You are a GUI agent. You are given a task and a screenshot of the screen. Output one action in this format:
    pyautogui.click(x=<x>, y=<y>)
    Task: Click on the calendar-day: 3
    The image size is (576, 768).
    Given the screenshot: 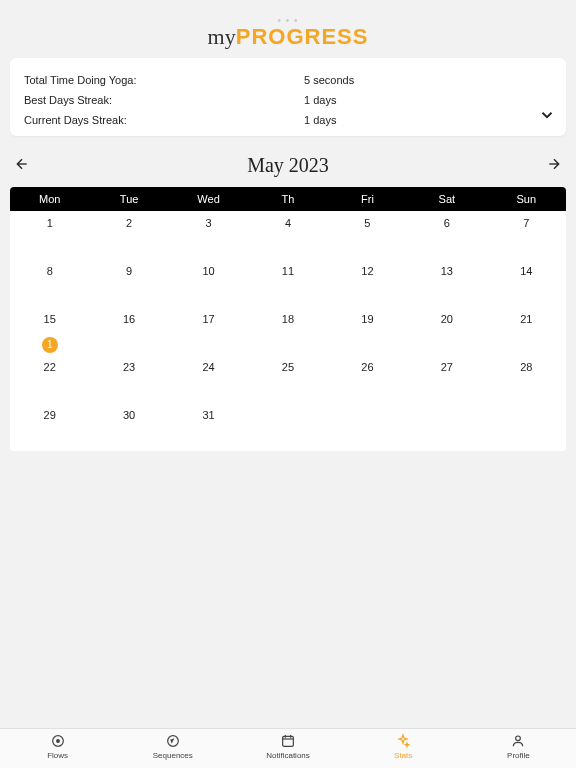 What is the action you would take?
    pyautogui.click(x=208, y=235)
    